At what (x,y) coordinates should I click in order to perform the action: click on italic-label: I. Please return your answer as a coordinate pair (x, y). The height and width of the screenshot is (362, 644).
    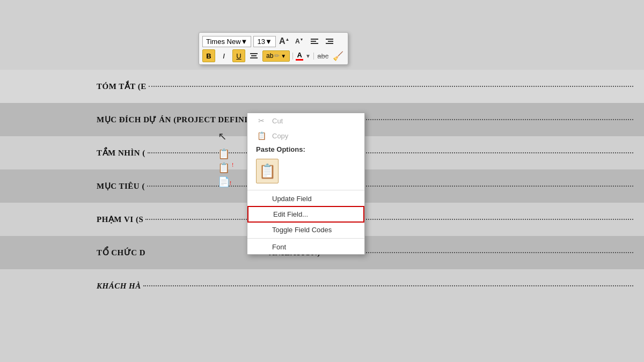
    Looking at the image, I should click on (224, 56).